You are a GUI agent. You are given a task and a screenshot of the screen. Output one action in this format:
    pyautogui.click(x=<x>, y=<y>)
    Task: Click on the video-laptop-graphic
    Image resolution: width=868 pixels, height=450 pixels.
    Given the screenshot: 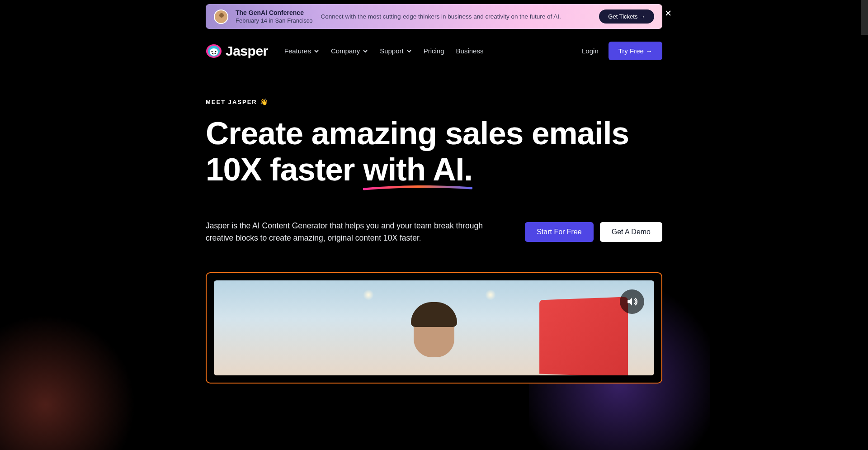 What is the action you would take?
    pyautogui.click(x=584, y=336)
    